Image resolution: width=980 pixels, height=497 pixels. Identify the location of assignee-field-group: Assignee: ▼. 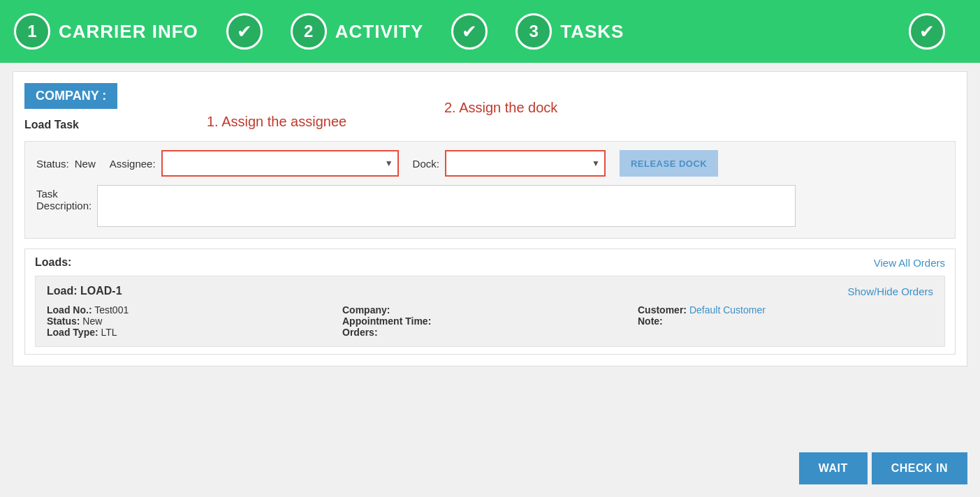
(254, 163).